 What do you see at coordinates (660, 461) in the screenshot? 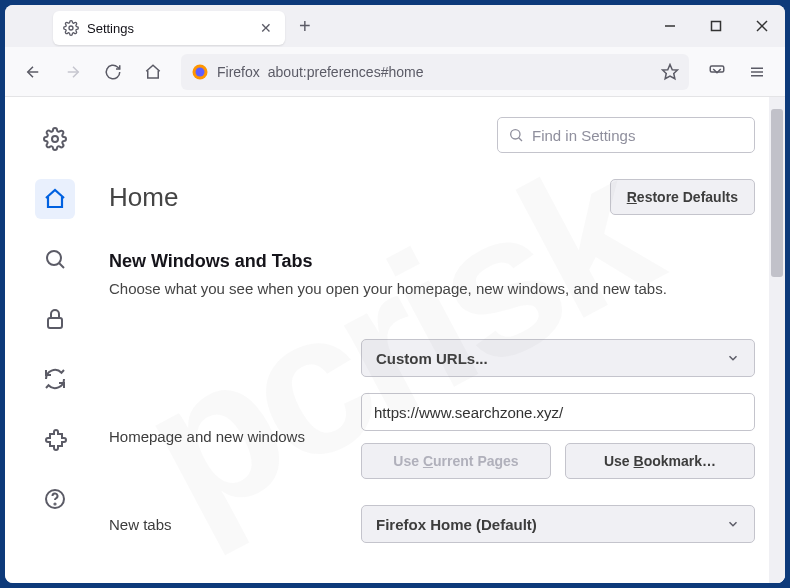
I see `use-bookmark-button: Use Bookmark…` at bounding box center [660, 461].